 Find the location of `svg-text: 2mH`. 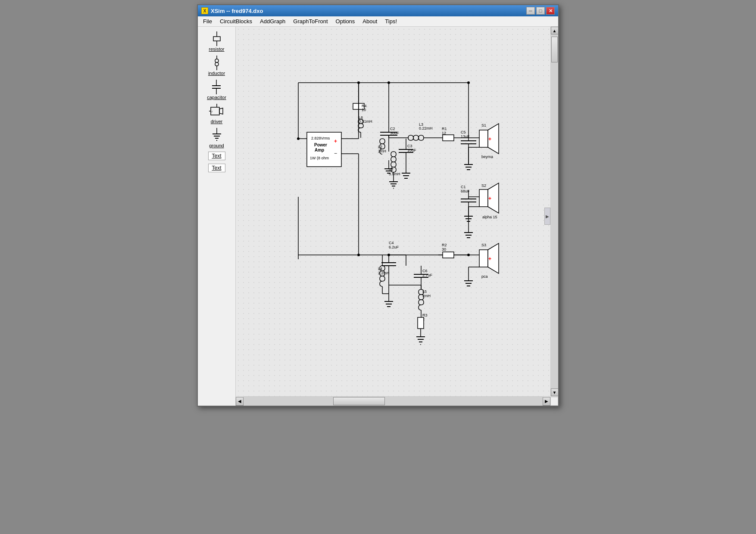

svg-text: 2mH is located at coordinates (382, 151).